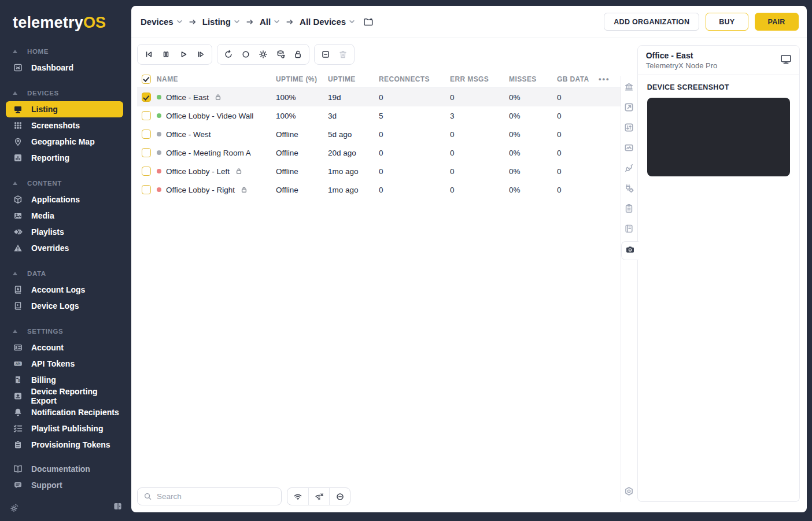 Image resolution: width=812 pixels, height=521 pixels. What do you see at coordinates (65, 396) in the screenshot?
I see `sidebar-item-device-reporting-export: Device Reporting Export` at bounding box center [65, 396].